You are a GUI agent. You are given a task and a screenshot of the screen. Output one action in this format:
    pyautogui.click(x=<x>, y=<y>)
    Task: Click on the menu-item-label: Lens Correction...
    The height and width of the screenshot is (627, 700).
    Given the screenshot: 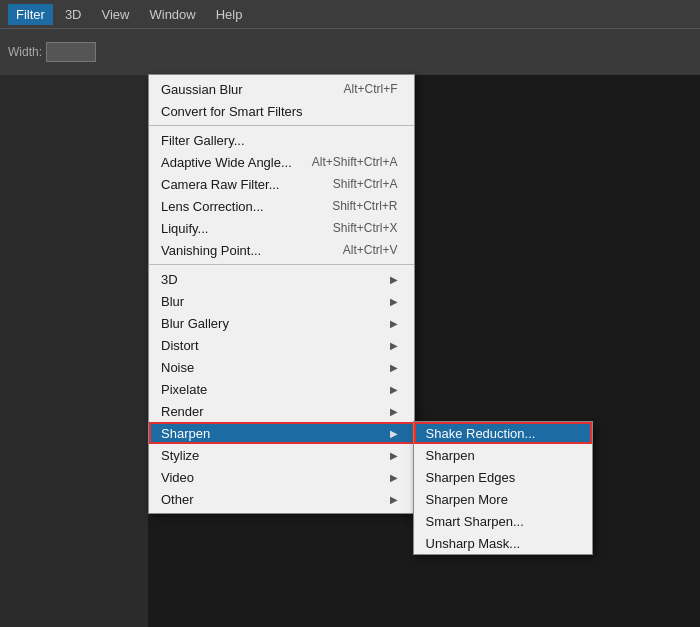 What is the action you would take?
    pyautogui.click(x=236, y=206)
    